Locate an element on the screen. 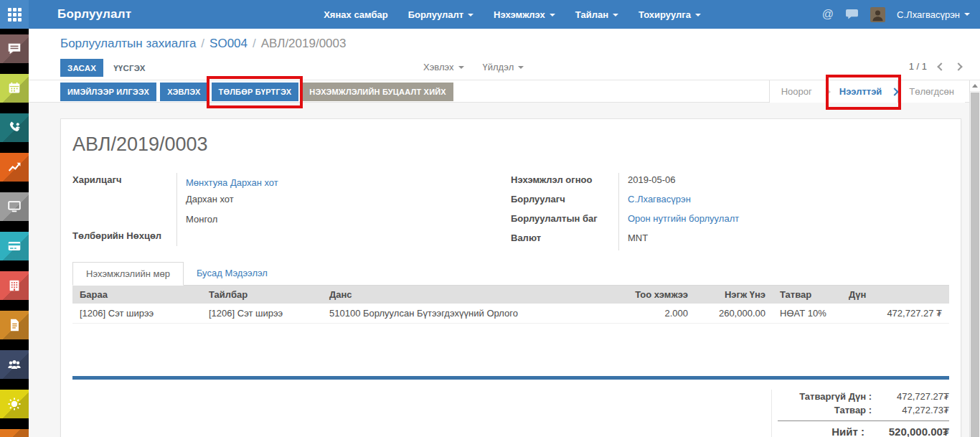 The height and width of the screenshot is (437, 980). building-icon is located at coordinates (14, 286).